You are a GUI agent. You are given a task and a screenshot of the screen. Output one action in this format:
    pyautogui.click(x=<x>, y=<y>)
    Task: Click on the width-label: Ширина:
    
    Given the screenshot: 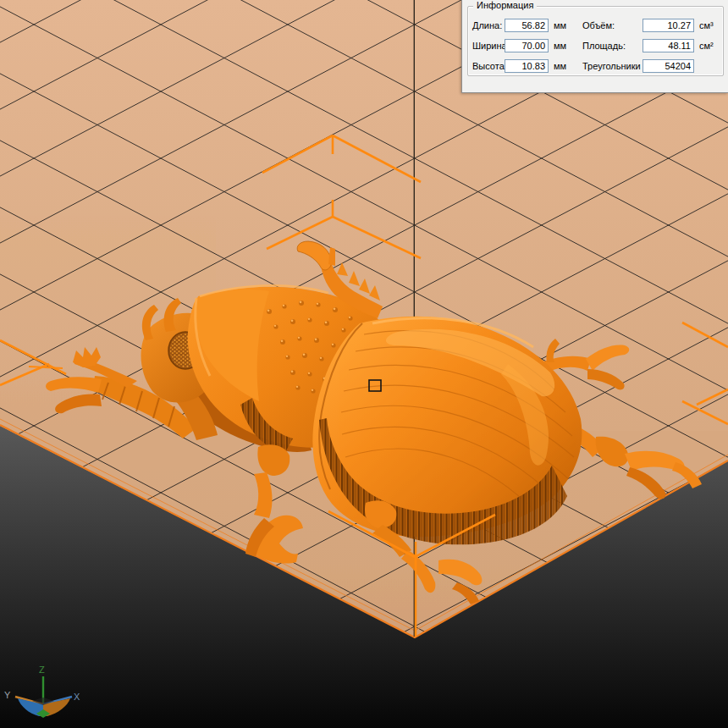 What is the action you would take?
    pyautogui.click(x=488, y=46)
    